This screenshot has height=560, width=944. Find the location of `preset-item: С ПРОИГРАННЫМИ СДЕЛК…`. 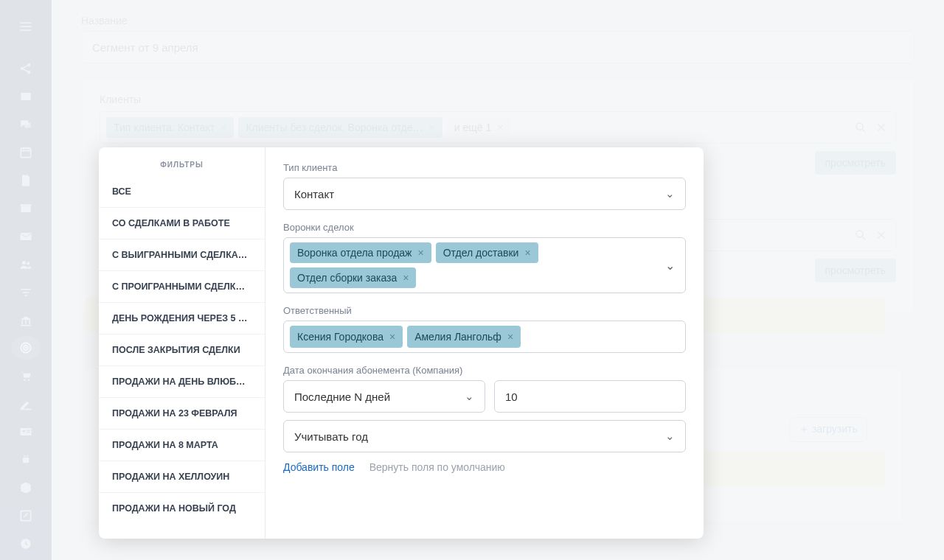

preset-item: С ПРОИГРАННЫМИ СДЕЛК… is located at coordinates (181, 287).